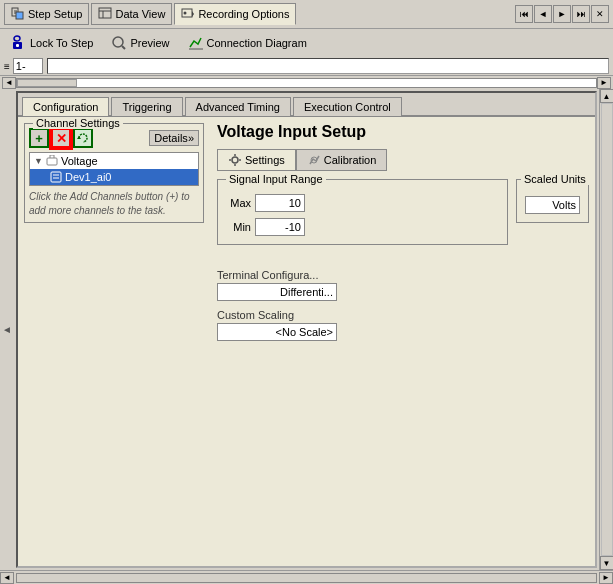 The width and height of the screenshot is (613, 584). What do you see at coordinates (47, 83) in the screenshot?
I see `top-scrollbar-thumb` at bounding box center [47, 83].